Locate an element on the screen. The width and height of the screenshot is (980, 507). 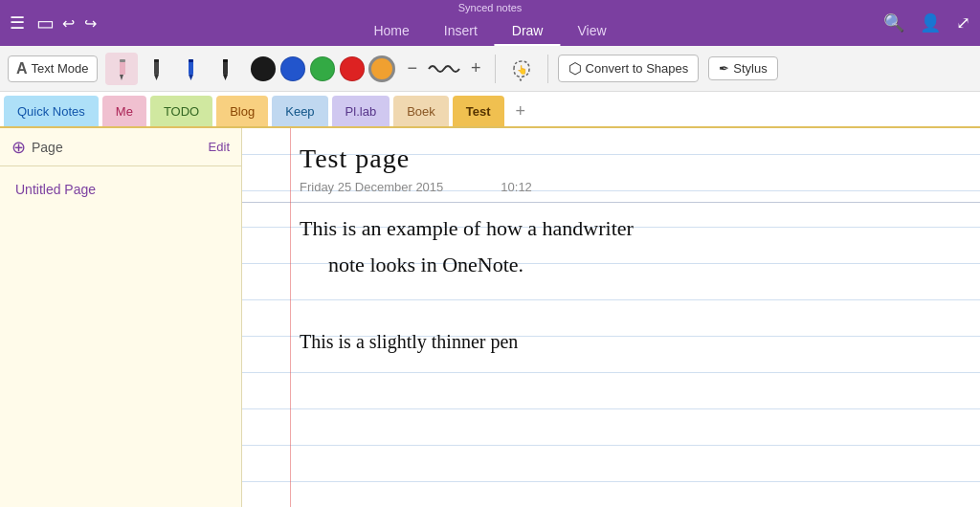
pen-dark1 is located at coordinates (156, 69).